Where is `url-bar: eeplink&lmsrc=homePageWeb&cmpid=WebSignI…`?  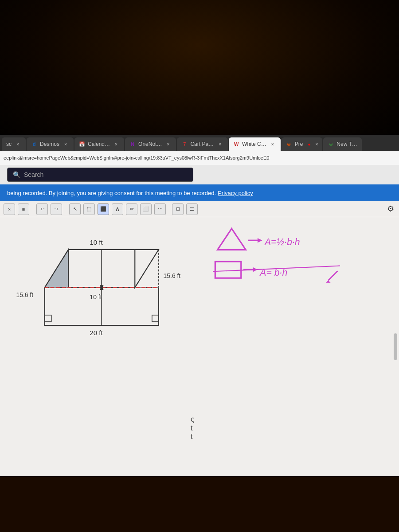
url-bar: eeplink&lmsrc=homePageWeb&cmpid=WebSignI… is located at coordinates (200, 158).